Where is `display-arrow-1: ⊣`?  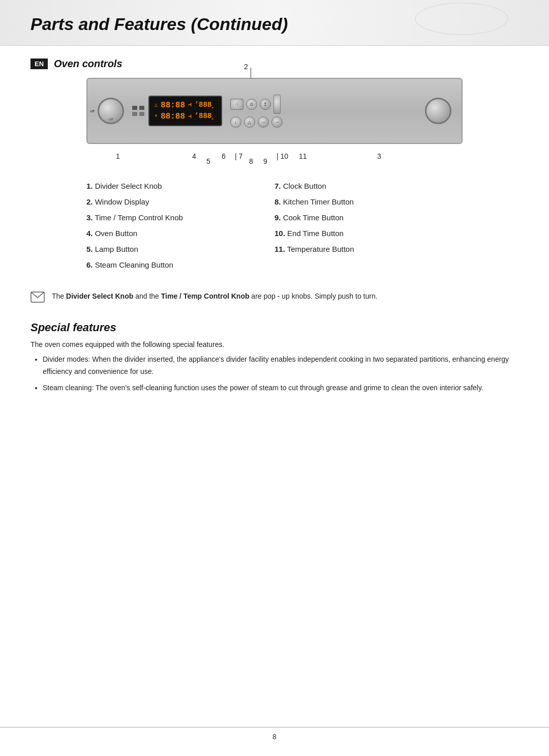 display-arrow-1: ⊣ is located at coordinates (190, 105).